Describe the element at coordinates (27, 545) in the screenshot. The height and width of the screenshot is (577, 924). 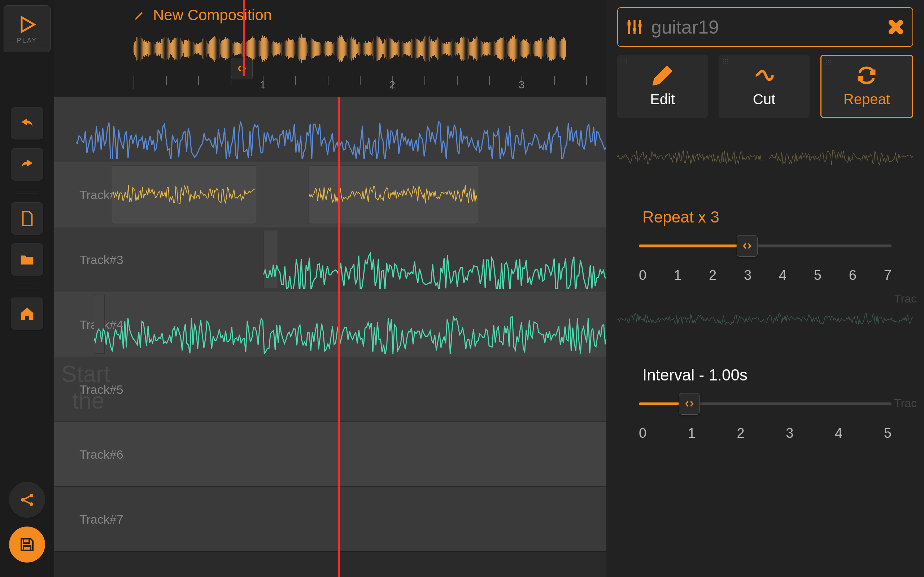
I see `save-icon` at that location.